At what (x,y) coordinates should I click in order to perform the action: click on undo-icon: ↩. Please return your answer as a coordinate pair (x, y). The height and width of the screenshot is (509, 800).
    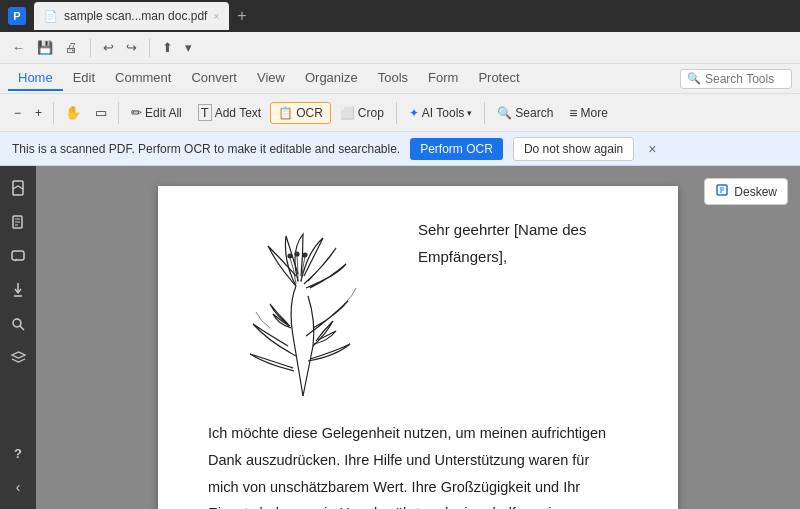
    Looking at the image, I should click on (108, 48).